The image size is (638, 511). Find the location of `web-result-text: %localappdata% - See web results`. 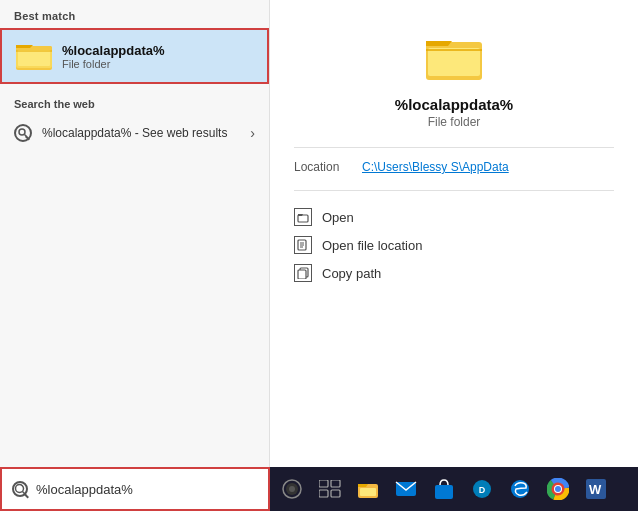

web-result-text: %localappdata% - See web results is located at coordinates (146, 133).